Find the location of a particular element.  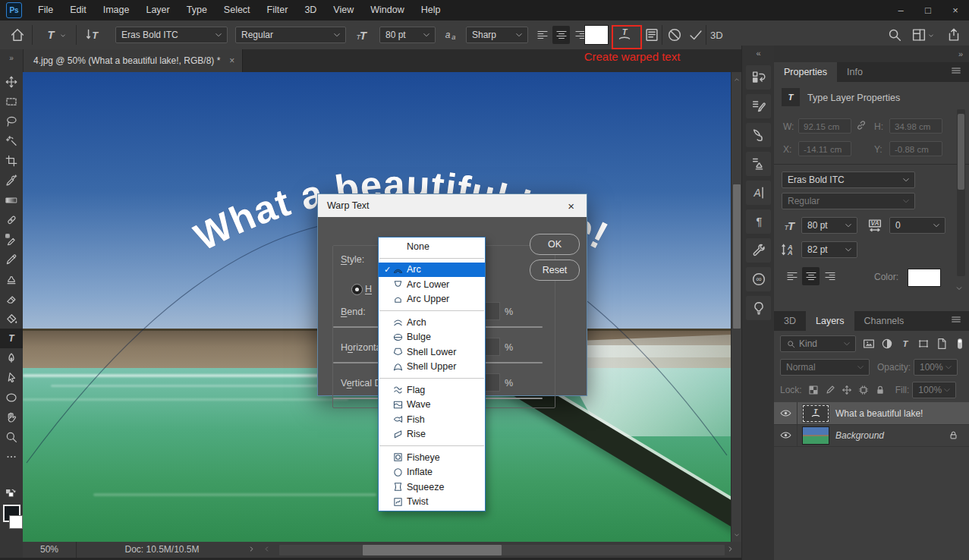

warp-style-option-arc: ✓Arc is located at coordinates (432, 270).